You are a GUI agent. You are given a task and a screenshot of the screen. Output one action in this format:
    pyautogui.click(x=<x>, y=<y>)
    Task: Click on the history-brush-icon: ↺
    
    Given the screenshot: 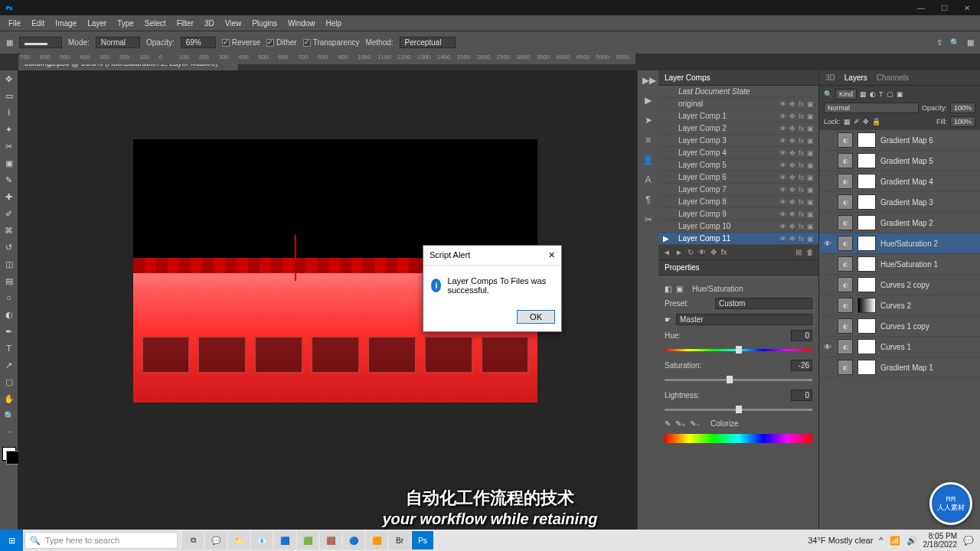 What is the action you would take?
    pyautogui.click(x=9, y=247)
    